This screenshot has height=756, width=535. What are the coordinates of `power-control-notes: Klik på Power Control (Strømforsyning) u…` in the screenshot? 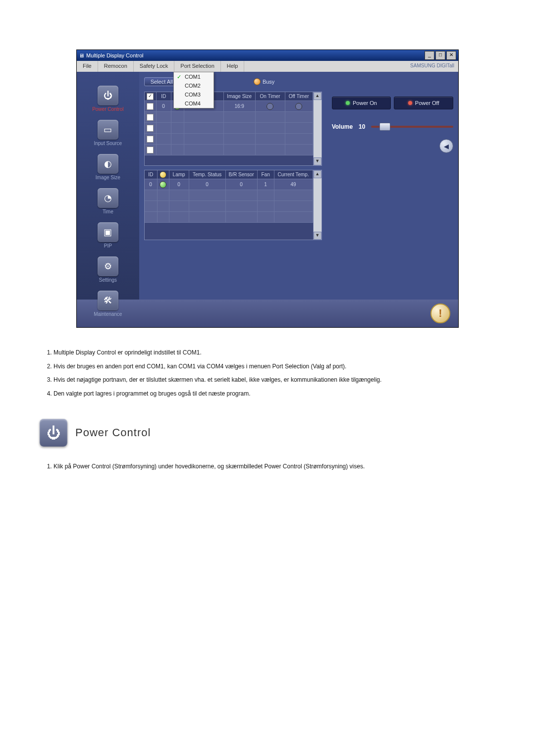 It's located at (268, 467).